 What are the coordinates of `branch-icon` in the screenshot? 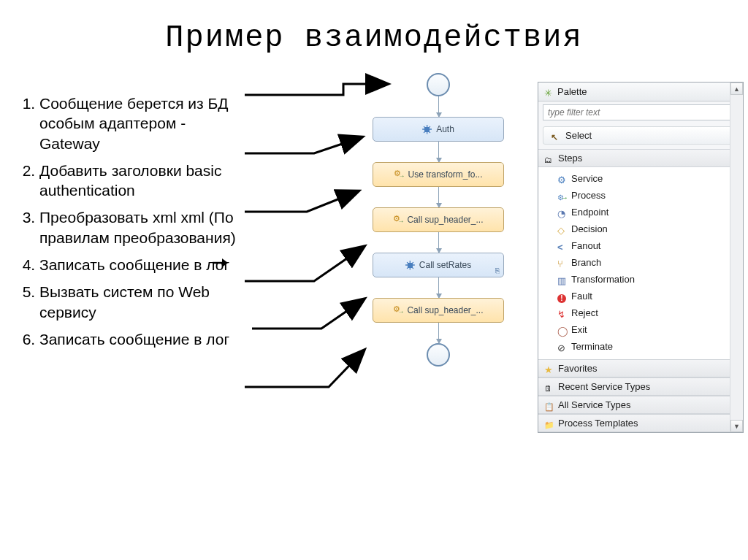 It's located at (562, 263).